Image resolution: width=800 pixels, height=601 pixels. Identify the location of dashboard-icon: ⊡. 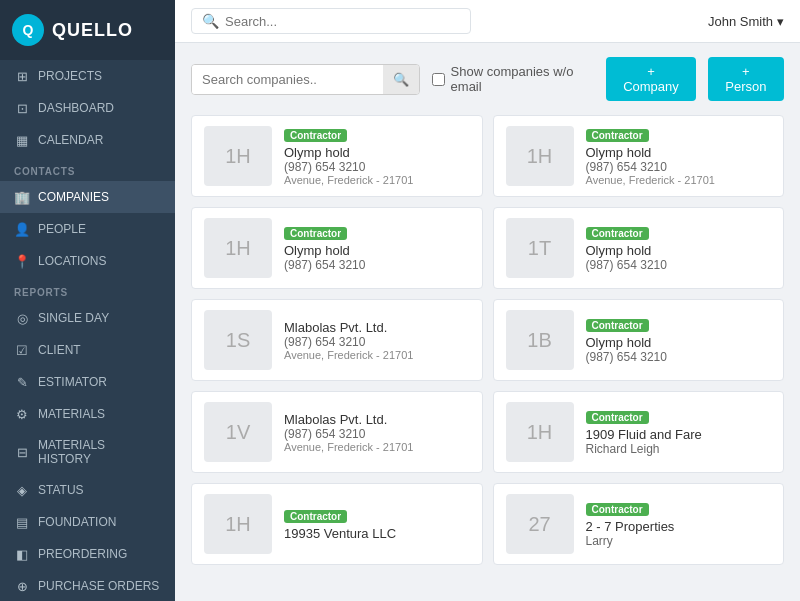
(22, 108).